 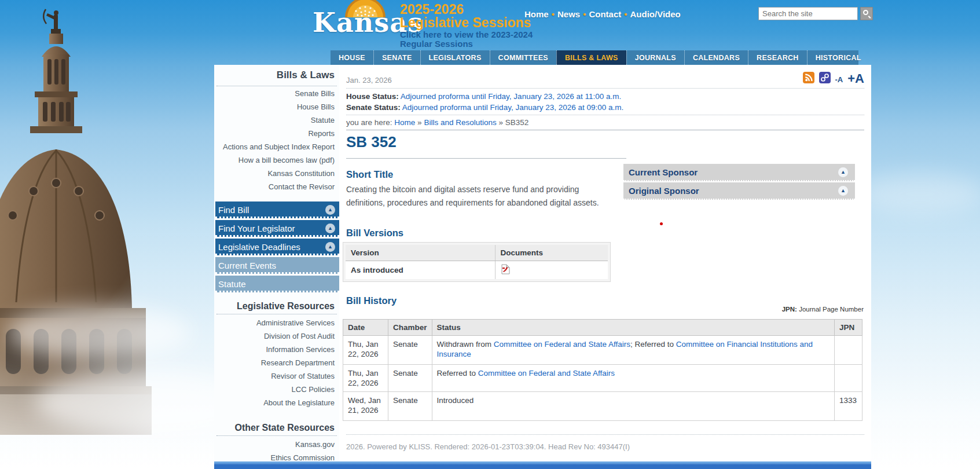 I want to click on search-input, so click(x=808, y=14).